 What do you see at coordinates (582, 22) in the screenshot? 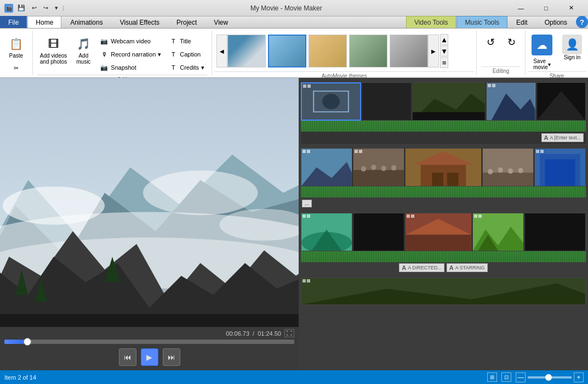
I see `help-btn: ?` at bounding box center [582, 22].